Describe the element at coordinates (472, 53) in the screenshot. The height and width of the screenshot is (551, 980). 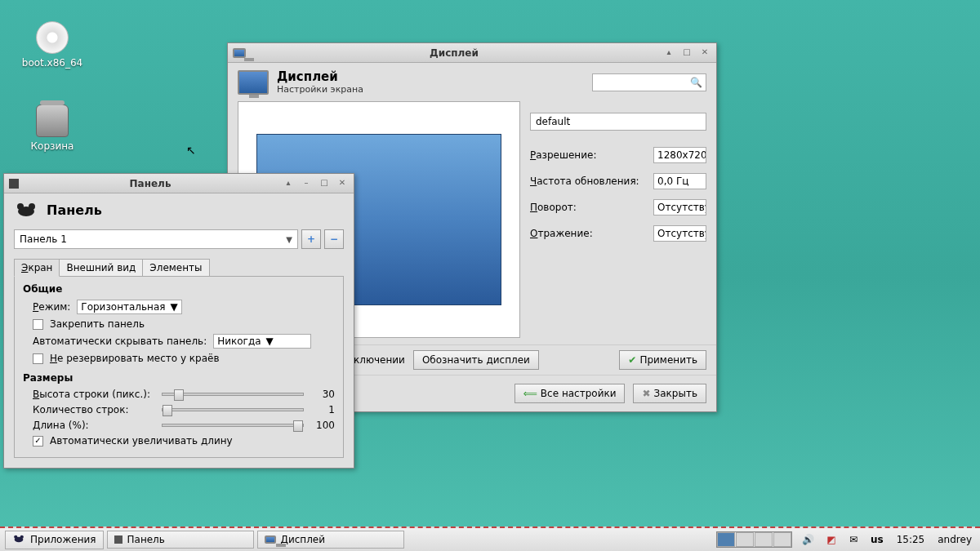
I see `titlebar: Дисплей ▴ □ ✕` at that location.